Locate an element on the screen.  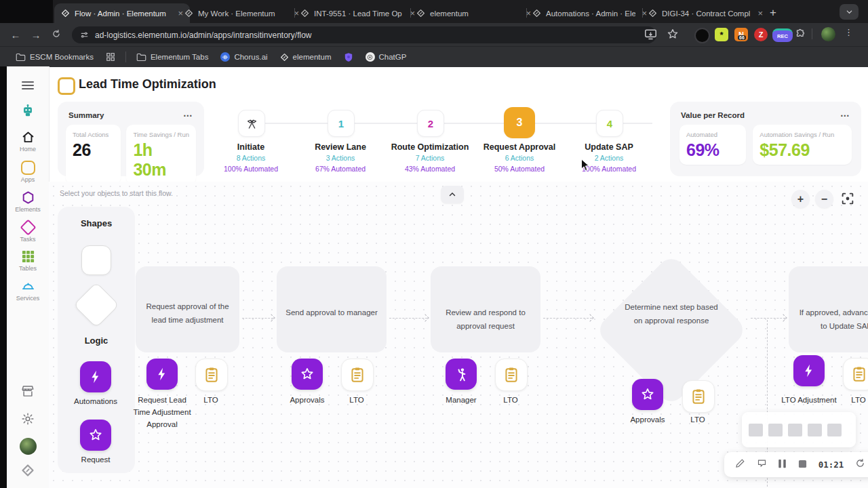
node-manager-tile is located at coordinates (461, 374).